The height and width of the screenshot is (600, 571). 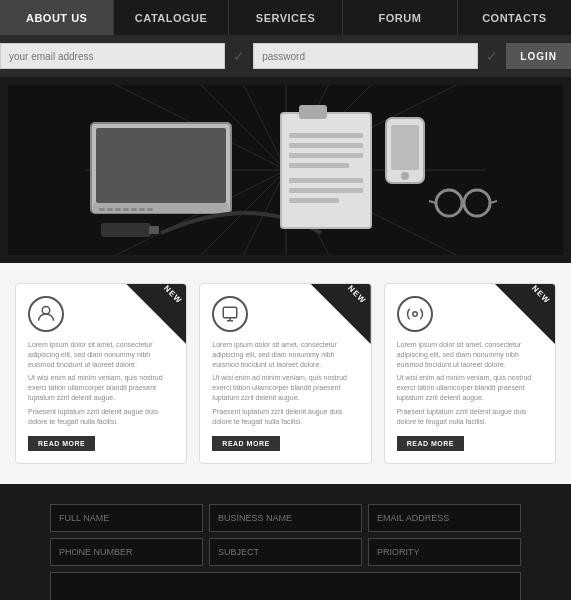 I want to click on card-2: NEW Lorem ipsum dolor sit amet, consecte…, so click(x=285, y=374).